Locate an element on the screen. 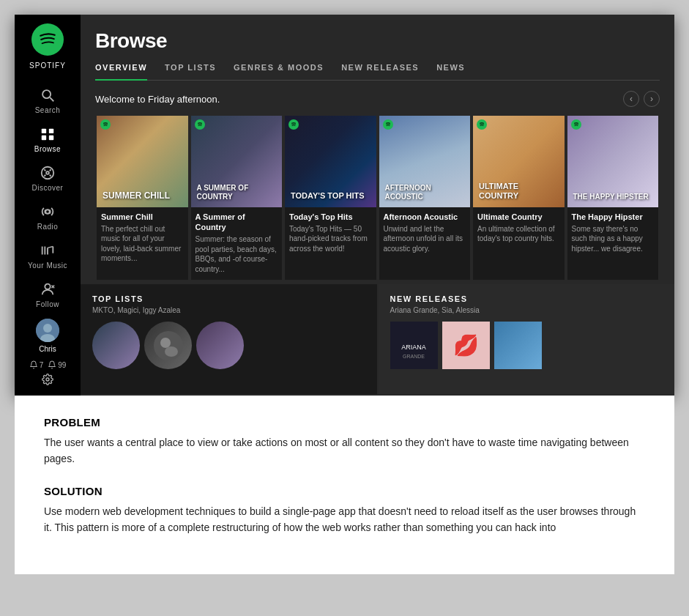  card-overlay-summer-country: A SUMMER OF COUNTRY is located at coordinates (237, 193).